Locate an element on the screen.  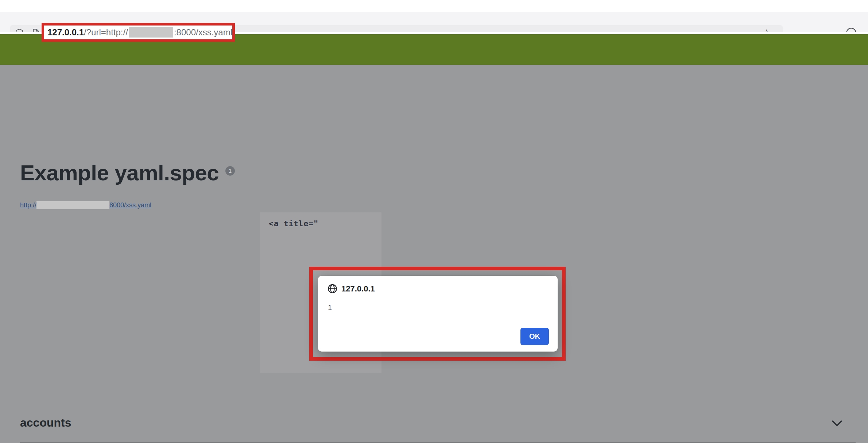
spec-link: http://8000/xss.yaml is located at coordinates (86, 205).